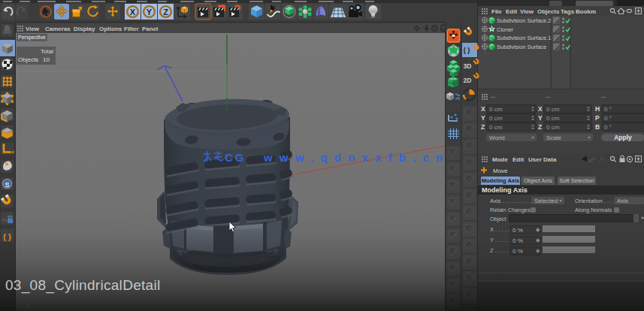 The width and height of the screenshot is (644, 311). Describe the element at coordinates (505, 30) in the screenshot. I see `svg-text: Cloner` at that location.